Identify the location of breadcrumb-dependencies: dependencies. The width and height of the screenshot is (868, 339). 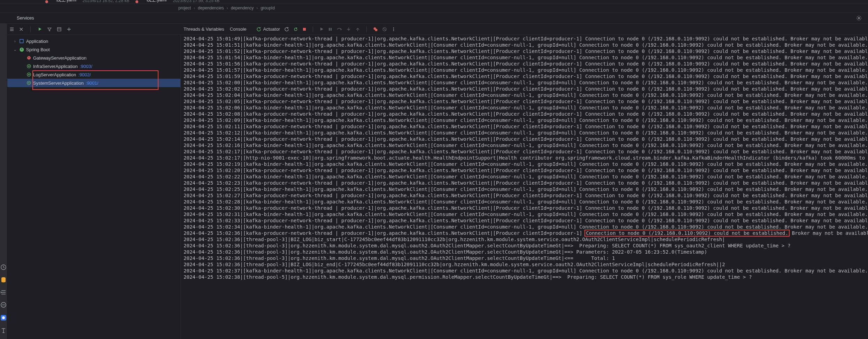
(211, 8).